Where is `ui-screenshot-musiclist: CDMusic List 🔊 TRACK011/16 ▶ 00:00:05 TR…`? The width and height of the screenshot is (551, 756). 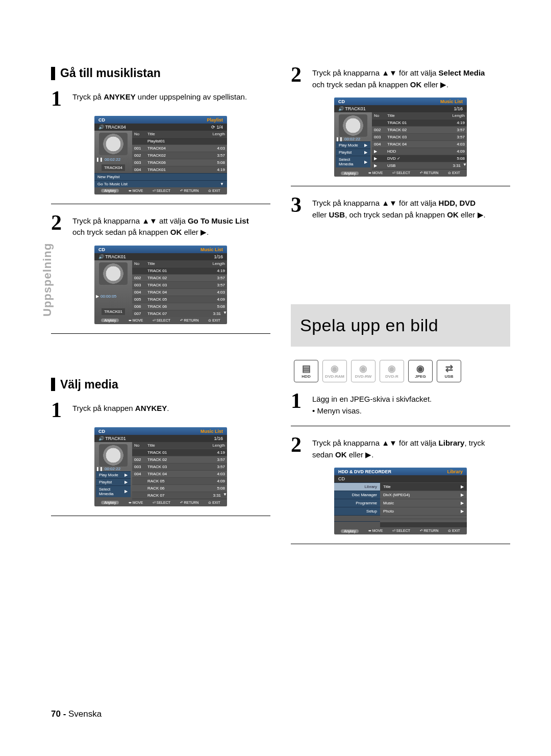 ui-screenshot-musiclist: CDMusic List 🔊 TRACK011/16 ▶ 00:00:05 TR… is located at coordinates (161, 285).